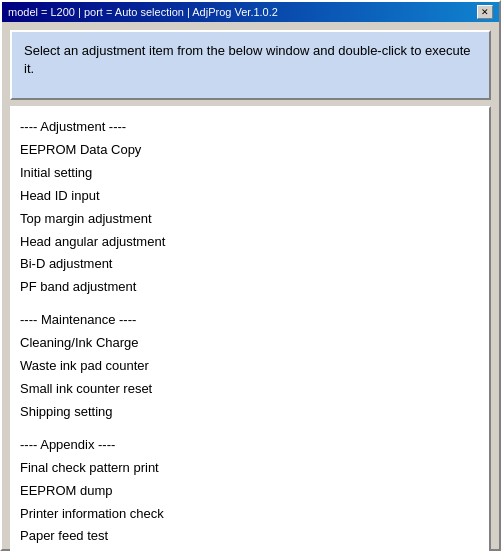  What do you see at coordinates (250, 468) in the screenshot?
I see `list-item: Final check pattern print` at bounding box center [250, 468].